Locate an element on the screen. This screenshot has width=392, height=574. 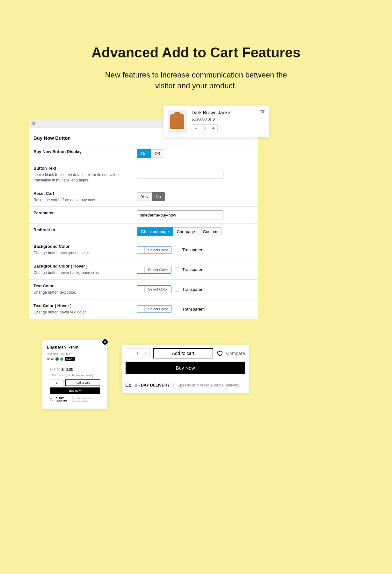
button-text-input is located at coordinates (180, 174).